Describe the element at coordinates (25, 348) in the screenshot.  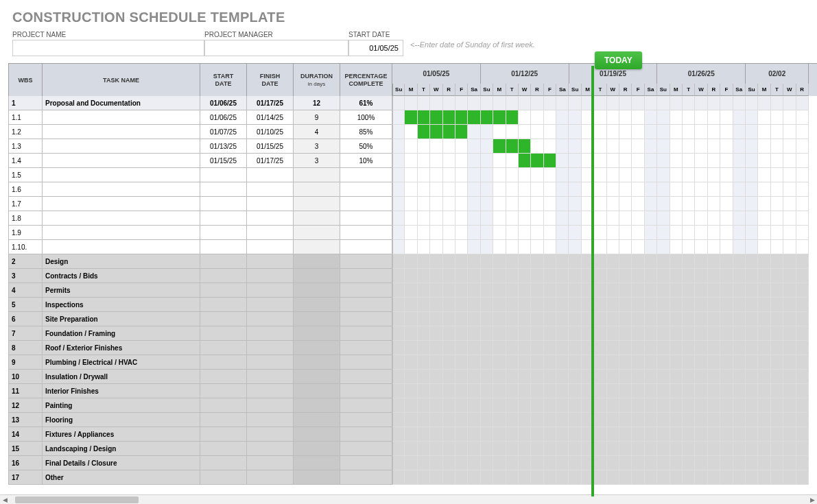
I see `cell-wbs: 8` at that location.